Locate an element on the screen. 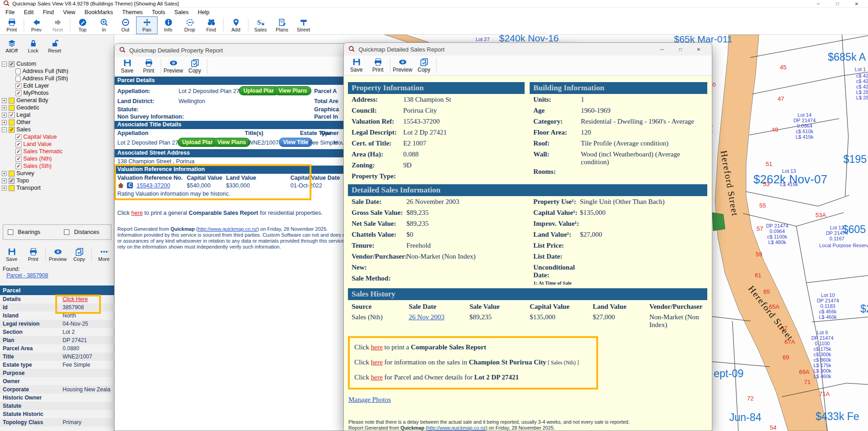 The image size is (868, 431). toolbar-print-button: Print is located at coordinates (12, 26).